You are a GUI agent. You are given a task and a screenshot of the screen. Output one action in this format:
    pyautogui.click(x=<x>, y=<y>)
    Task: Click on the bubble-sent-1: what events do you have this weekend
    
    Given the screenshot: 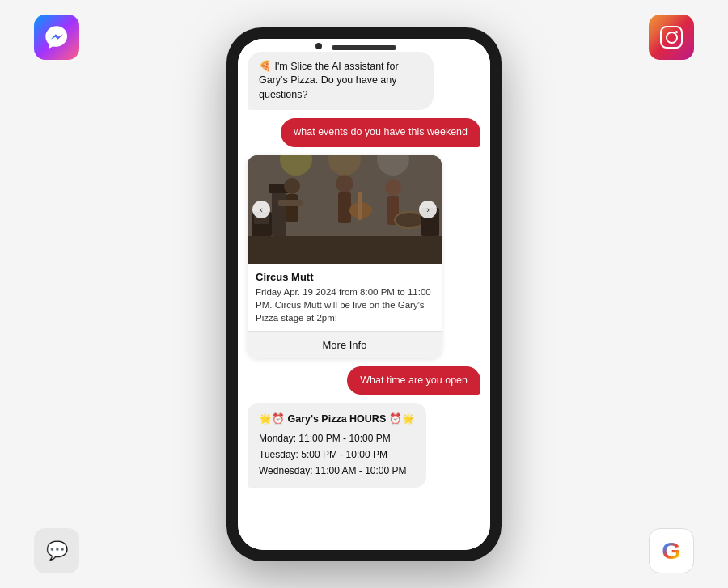 What is the action you would take?
    pyautogui.click(x=380, y=133)
    